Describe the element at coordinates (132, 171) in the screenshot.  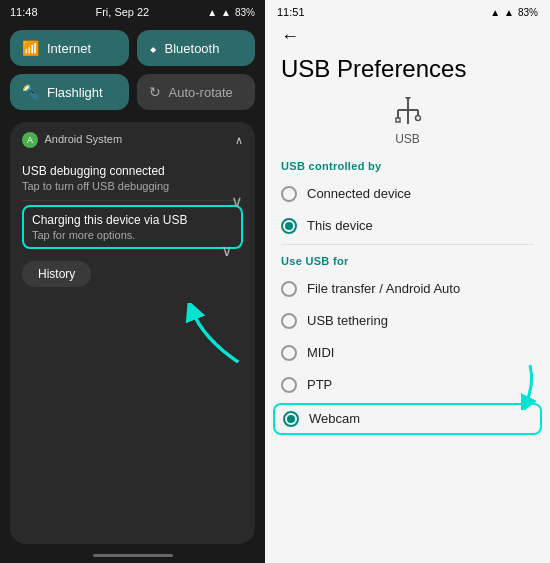
I see `notif-debug-title: USB debugging connected` at that location.